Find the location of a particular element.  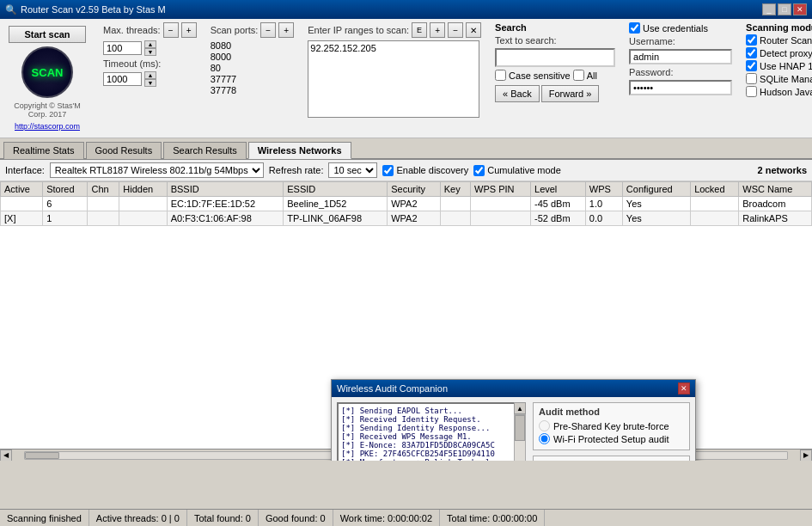

col-active: Active is located at coordinates (22, 189).